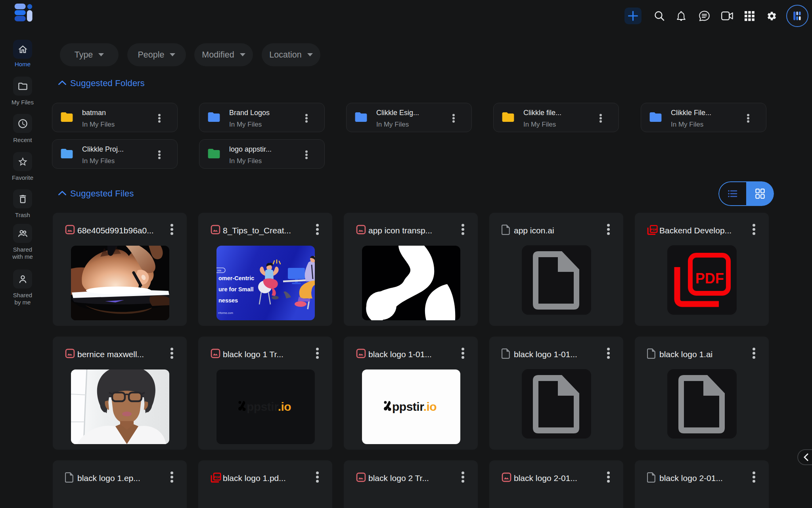 The height and width of the screenshot is (508, 812). Describe the element at coordinates (226, 313) in the screenshot. I see `svg-text: rrforme.com` at that location.